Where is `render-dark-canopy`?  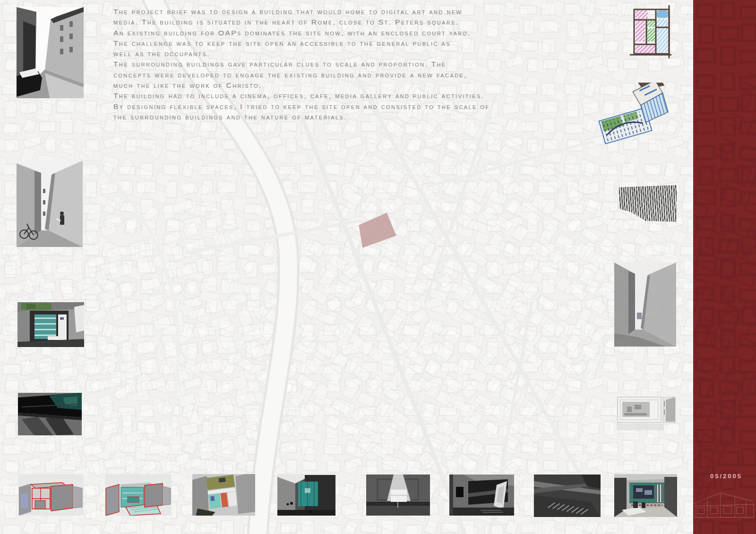
render-dark-canopy is located at coordinates (50, 414).